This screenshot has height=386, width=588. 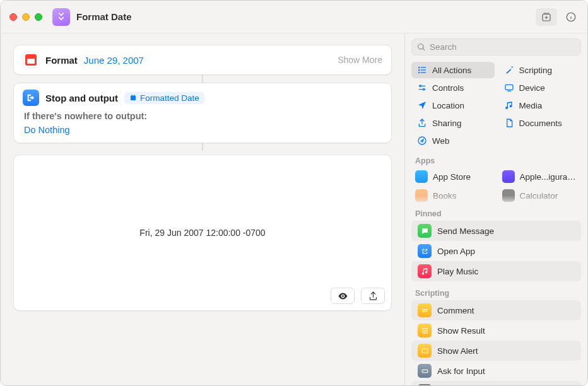 What do you see at coordinates (540, 196) in the screenshot?
I see `app-calculator: Calculator` at bounding box center [540, 196].